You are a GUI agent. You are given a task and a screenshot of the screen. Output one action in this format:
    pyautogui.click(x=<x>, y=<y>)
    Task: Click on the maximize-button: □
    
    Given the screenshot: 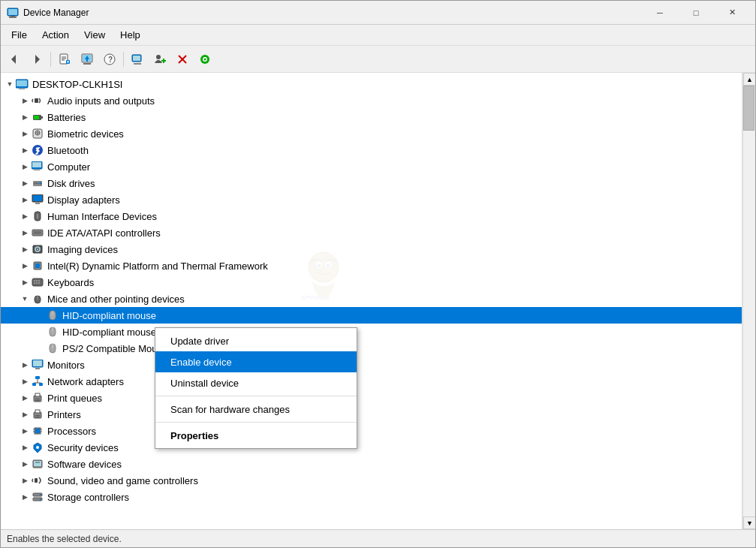 What is the action you would take?
    pyautogui.click(x=696, y=13)
    